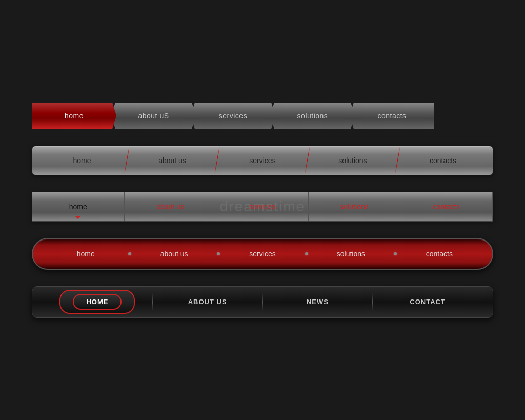 Image resolution: width=525 pixels, height=420 pixels. Describe the element at coordinates (171, 207) in the screenshot. I see `nav3-item-about: about us` at that location.